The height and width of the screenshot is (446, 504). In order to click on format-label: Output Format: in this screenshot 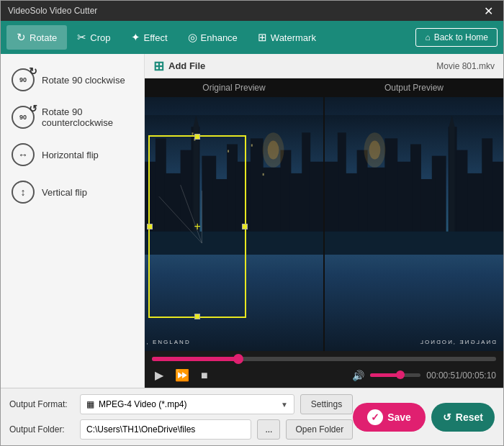, I will do `click(42, 404)`.